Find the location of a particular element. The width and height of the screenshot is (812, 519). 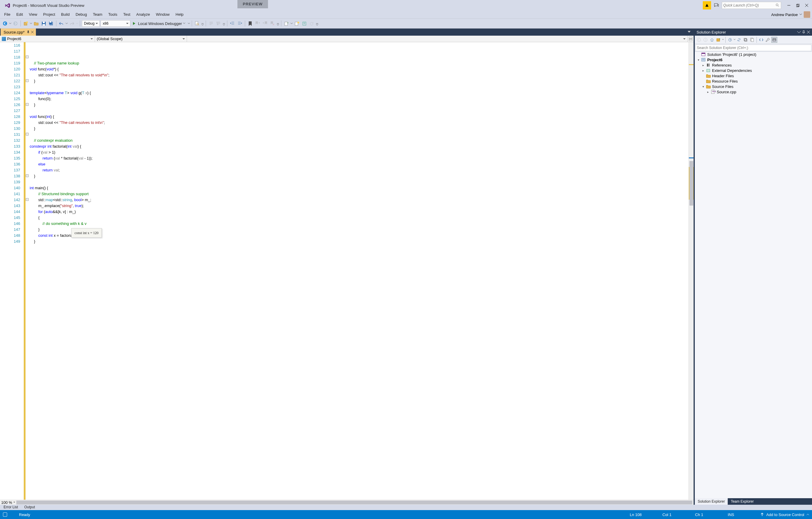

zoom-level: 100 % is located at coordinates (8, 503).